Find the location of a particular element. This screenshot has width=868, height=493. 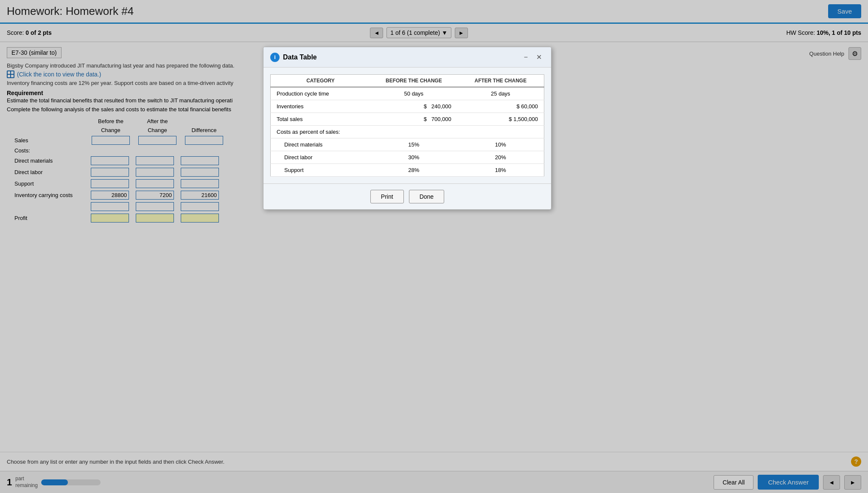

data-table-wrapper: CATEGORY BEFORE THE CHANGE AFTER THE CHA… is located at coordinates (407, 126).